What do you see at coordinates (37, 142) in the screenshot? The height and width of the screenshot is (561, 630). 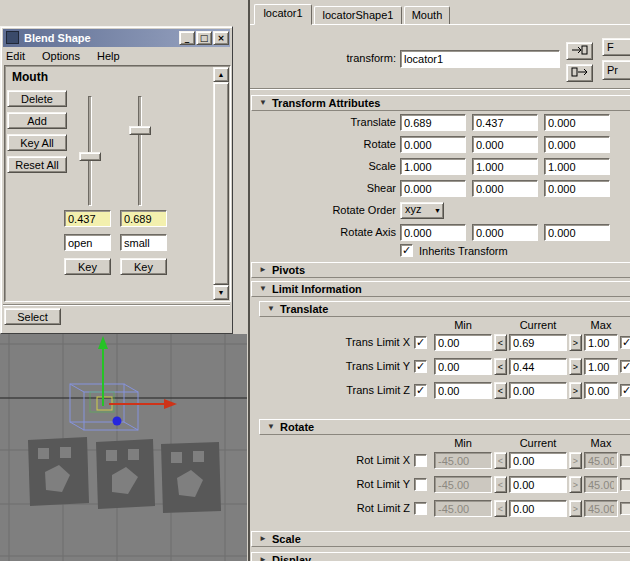 I see `key-all-button: Key All` at bounding box center [37, 142].